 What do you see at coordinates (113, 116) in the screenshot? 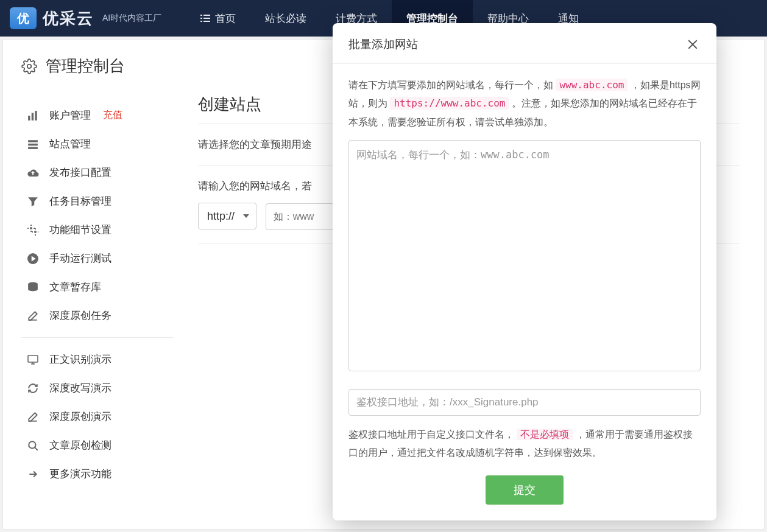
I see `recharge-badge: 充值` at bounding box center [113, 116].